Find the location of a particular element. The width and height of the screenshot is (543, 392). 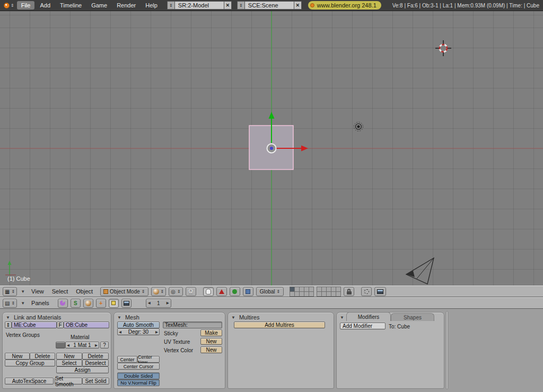

lock-layers-toggle is located at coordinates (349, 291).